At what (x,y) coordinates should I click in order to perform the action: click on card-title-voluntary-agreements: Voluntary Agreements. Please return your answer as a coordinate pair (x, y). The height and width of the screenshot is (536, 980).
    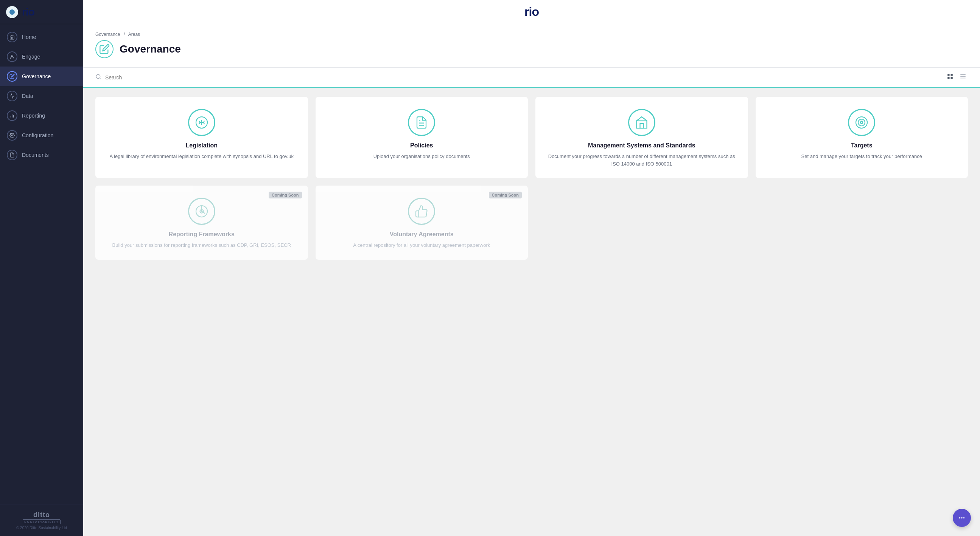
    Looking at the image, I should click on (422, 234).